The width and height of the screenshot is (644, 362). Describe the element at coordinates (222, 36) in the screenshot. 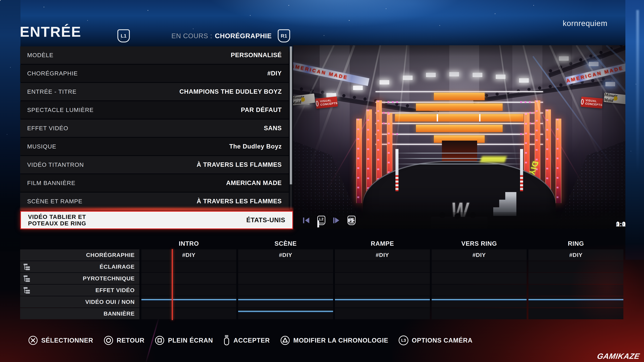

I see `now-playing: EN COURS : CHORÉGRAPHIE` at that location.